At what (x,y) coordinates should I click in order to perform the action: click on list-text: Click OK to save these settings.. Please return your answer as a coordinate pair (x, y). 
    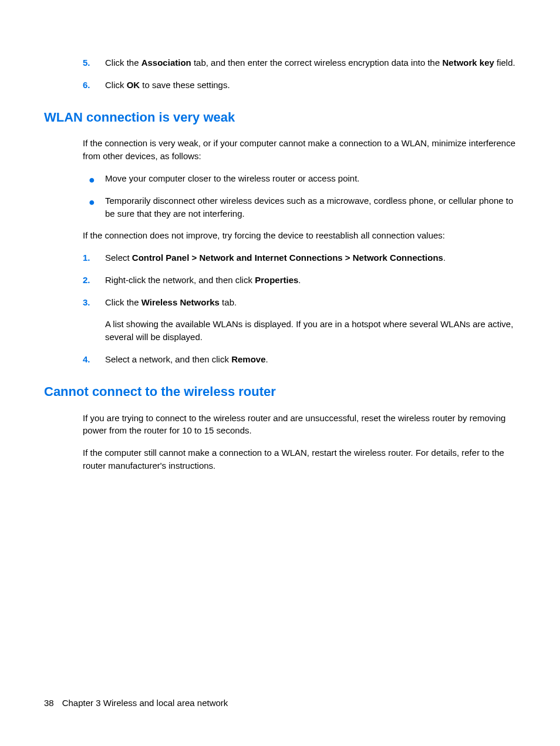
    Looking at the image, I should click on (311, 85).